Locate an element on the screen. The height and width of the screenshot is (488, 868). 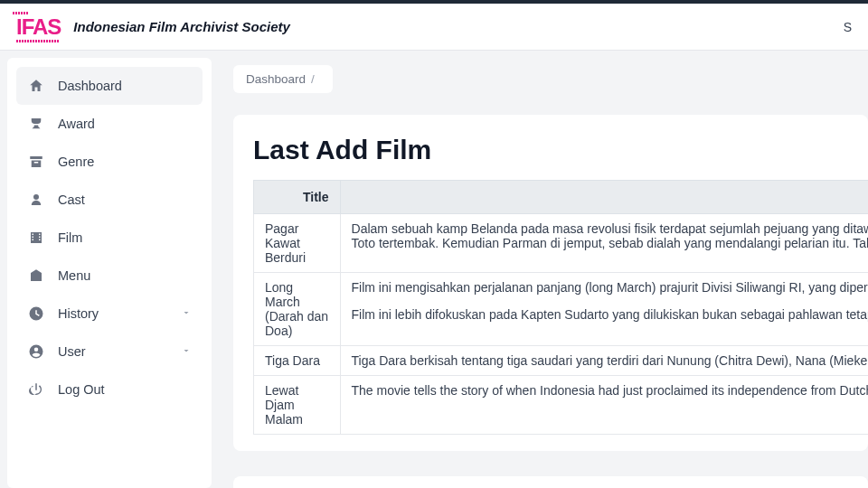
sidebar-item-label: Award is located at coordinates (76, 124).